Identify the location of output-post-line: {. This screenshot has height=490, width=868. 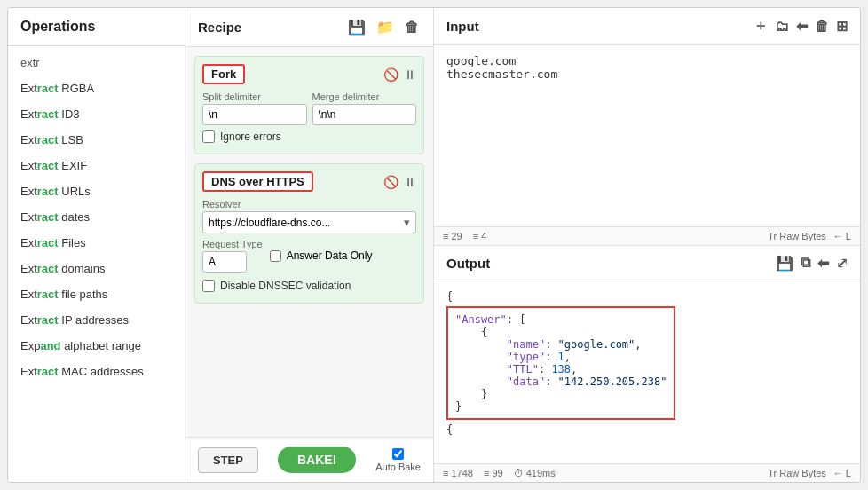
(647, 430).